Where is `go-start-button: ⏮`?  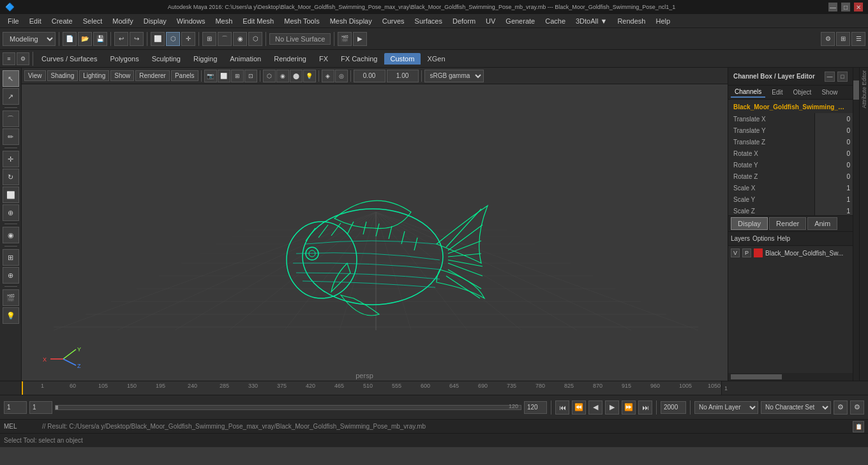 go-start-button: ⏮ is located at coordinates (562, 408).